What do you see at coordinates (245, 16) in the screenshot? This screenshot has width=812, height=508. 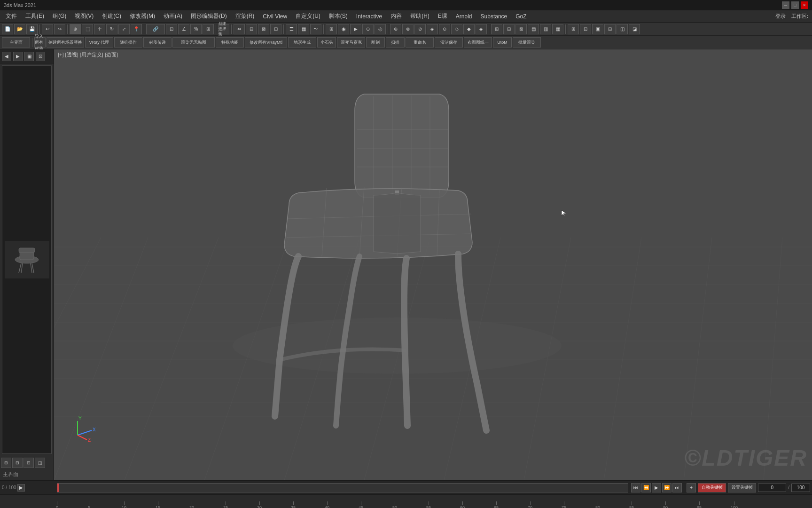 I see `menu-render: 渲染(R)` at bounding box center [245, 16].